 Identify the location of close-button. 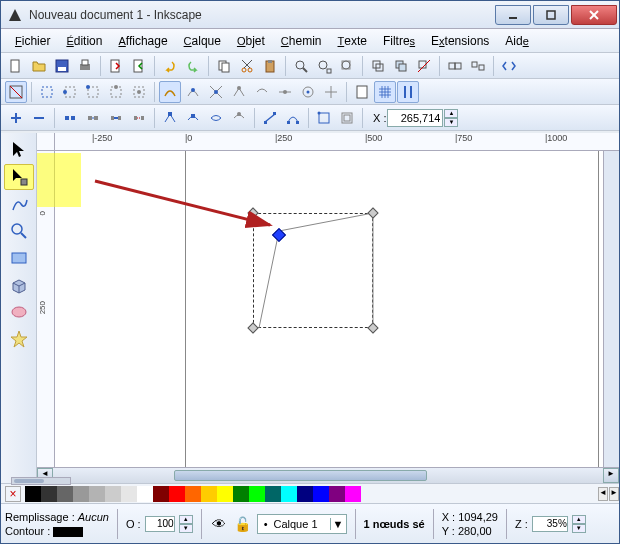
(594, 15).